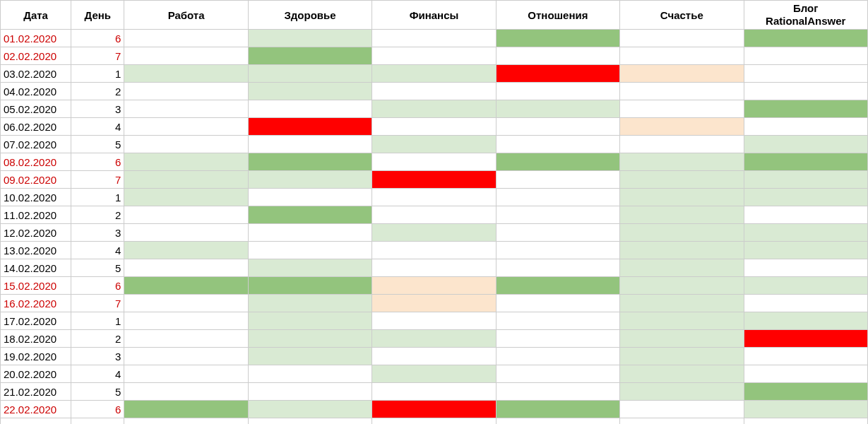 Image resolution: width=868 pixels, height=424 pixels. What do you see at coordinates (36, 233) in the screenshot?
I see `date-cell: 12.02.2020` at bounding box center [36, 233].